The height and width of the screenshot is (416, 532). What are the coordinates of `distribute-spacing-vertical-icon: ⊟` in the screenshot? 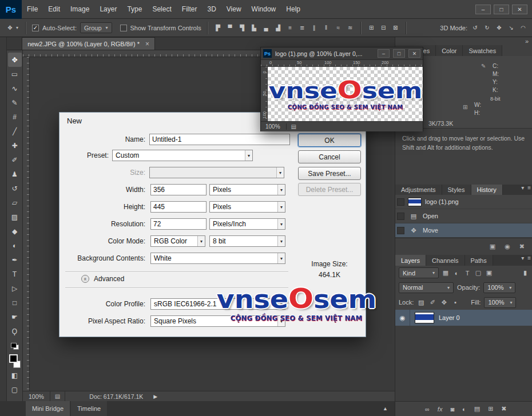 It's located at (383, 27).